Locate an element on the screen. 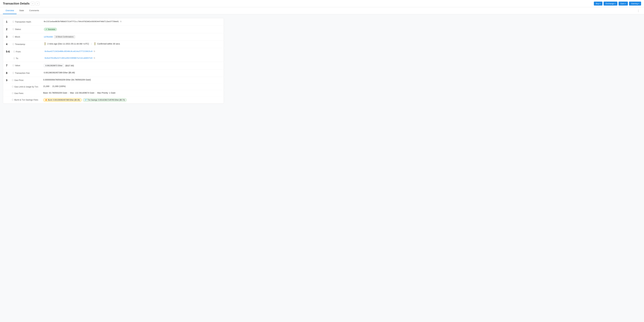  help-icon-1: ⓘ is located at coordinates (13, 22).